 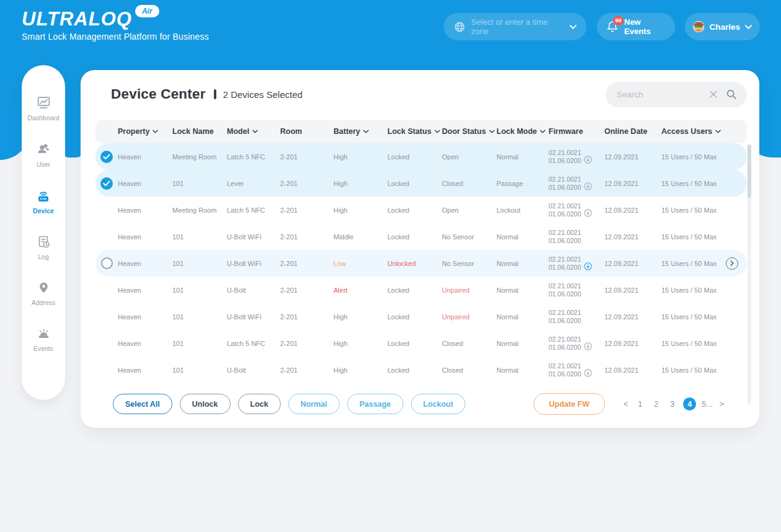 I want to click on table-row: Heaven101U-Bolt WiFi2-201HighLockedUnpai…, so click(x=421, y=316).